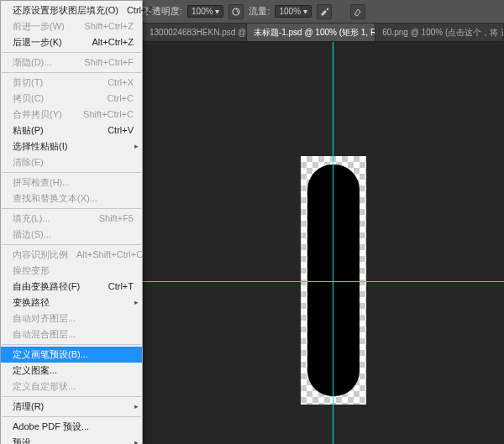 The width and height of the screenshot is (504, 444). Describe the element at coordinates (71, 287) in the screenshot. I see `menu-item: 自由变换路径(F)Ctrl+T` at that location.